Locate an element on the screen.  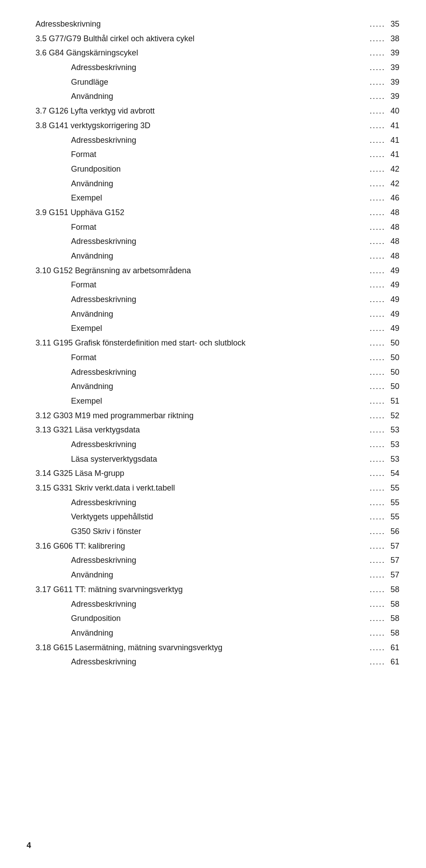
toc-entry-page: 38 is located at coordinates (393, 39).